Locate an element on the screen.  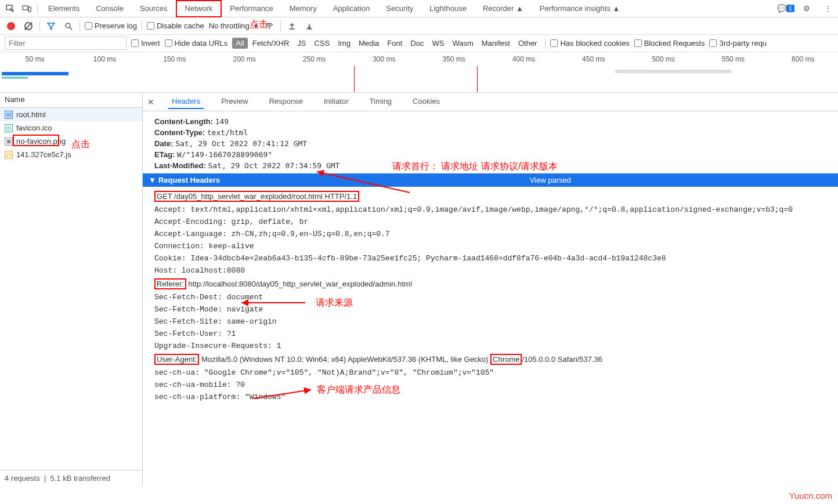
detail-tab-preview: Preview is located at coordinates (234, 102).